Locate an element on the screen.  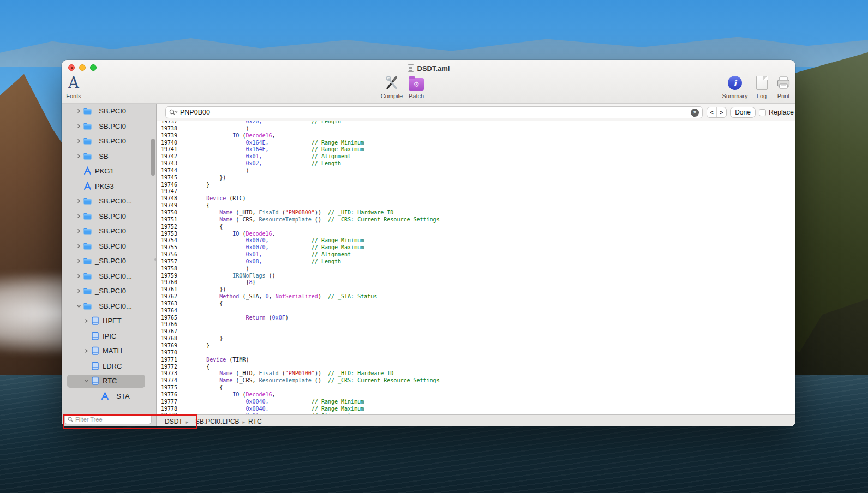
tree-item-ipic: IPIC is located at coordinates (109, 336).